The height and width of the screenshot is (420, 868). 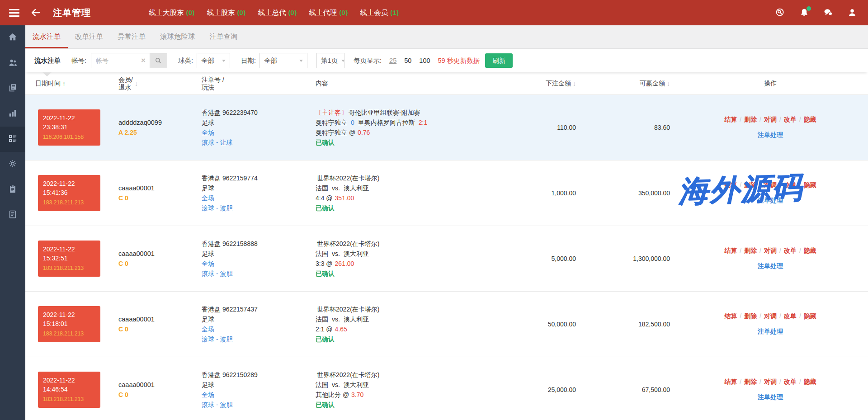 What do you see at coordinates (852, 13) in the screenshot?
I see `user-icon` at bounding box center [852, 13].